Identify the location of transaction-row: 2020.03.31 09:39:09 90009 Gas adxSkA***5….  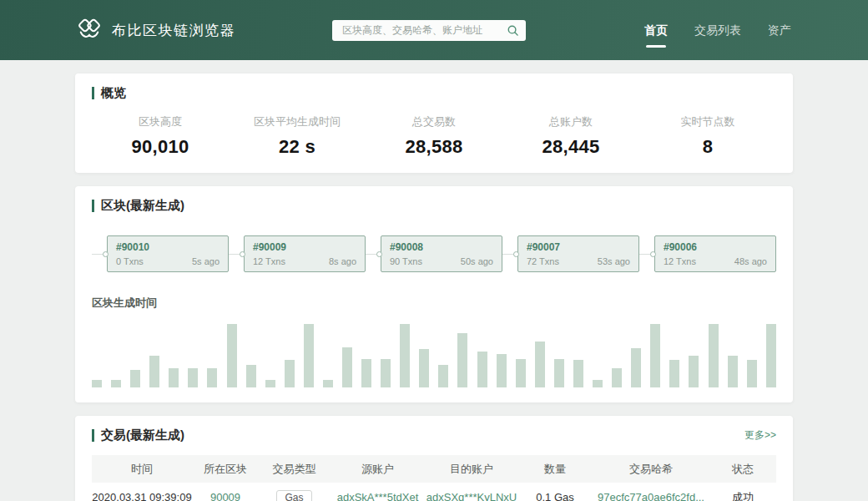
(434, 492).